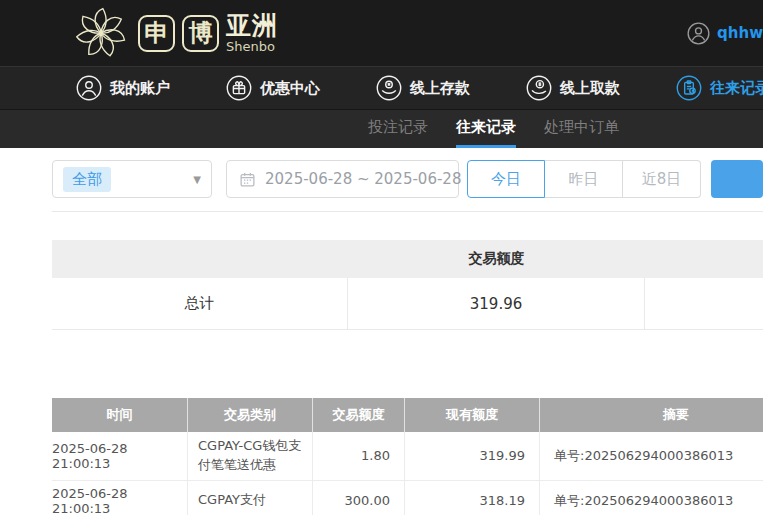  What do you see at coordinates (140, 88) in the screenshot?
I see `nav-label: 我的账户` at bounding box center [140, 88].